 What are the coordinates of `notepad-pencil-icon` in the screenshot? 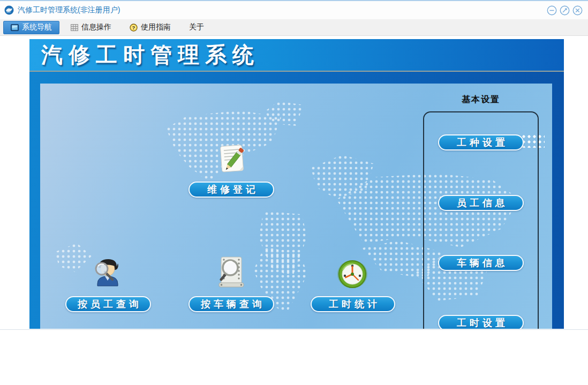 It's located at (232, 159).